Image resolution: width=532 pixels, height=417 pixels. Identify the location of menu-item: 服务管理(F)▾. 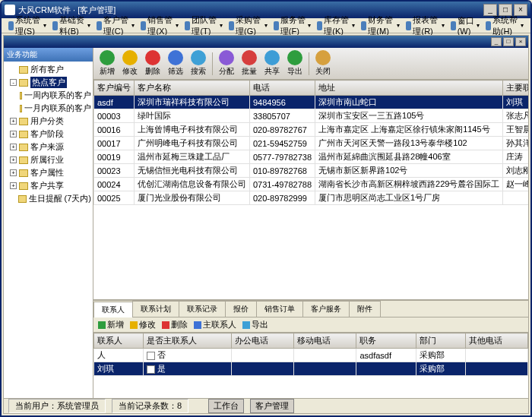
(293, 26).